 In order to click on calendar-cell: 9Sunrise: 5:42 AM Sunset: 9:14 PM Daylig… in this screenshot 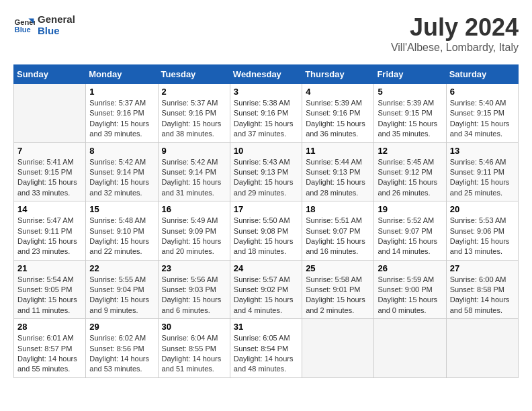, I will do `click(193, 172)`.